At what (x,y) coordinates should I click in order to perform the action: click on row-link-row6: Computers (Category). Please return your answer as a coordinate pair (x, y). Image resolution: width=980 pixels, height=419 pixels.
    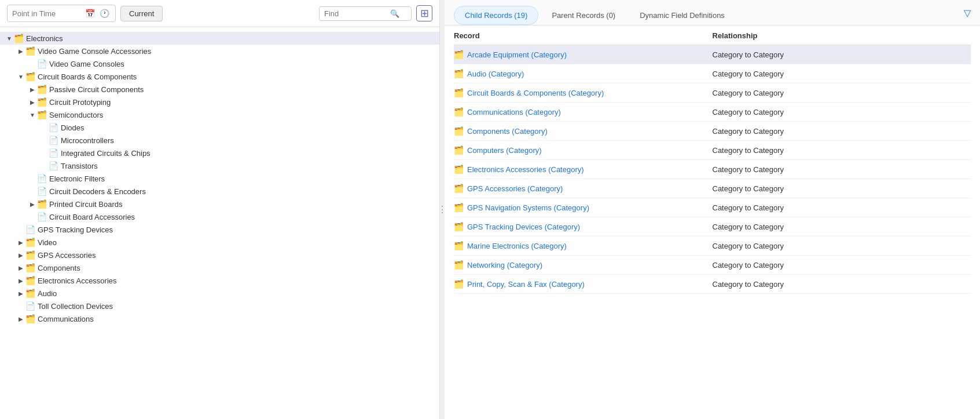
    Looking at the image, I should click on (505, 151).